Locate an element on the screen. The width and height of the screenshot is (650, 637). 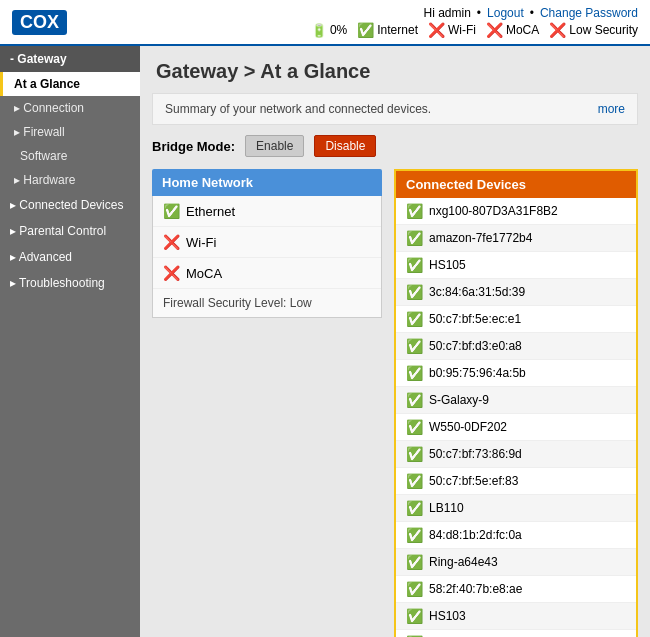
sidebar-gateway-header: - Gateway is located at coordinates (70, 59).